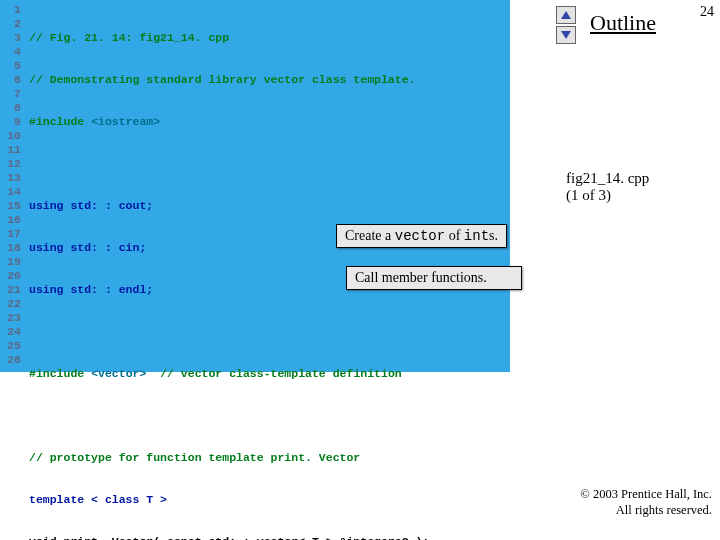 This screenshot has height=540, width=720. I want to click on callout-create-vector: Create a vector of ints., so click(422, 236).